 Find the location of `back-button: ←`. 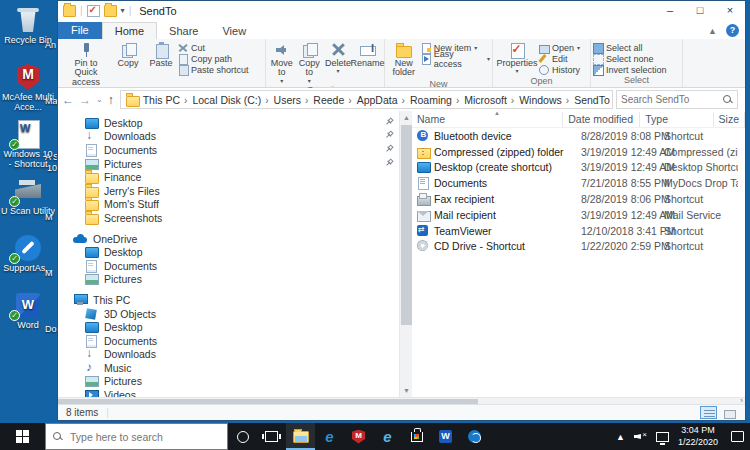

back-button: ← is located at coordinates (68, 100).